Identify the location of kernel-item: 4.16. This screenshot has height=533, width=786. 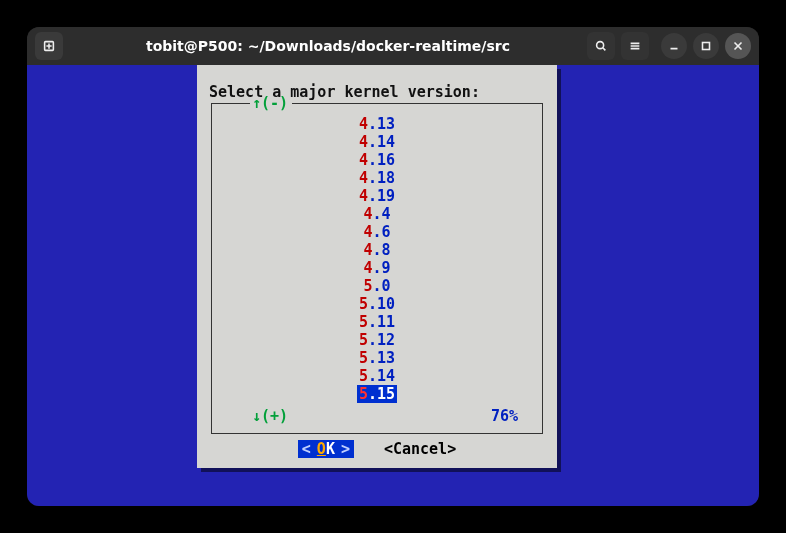
(377, 160).